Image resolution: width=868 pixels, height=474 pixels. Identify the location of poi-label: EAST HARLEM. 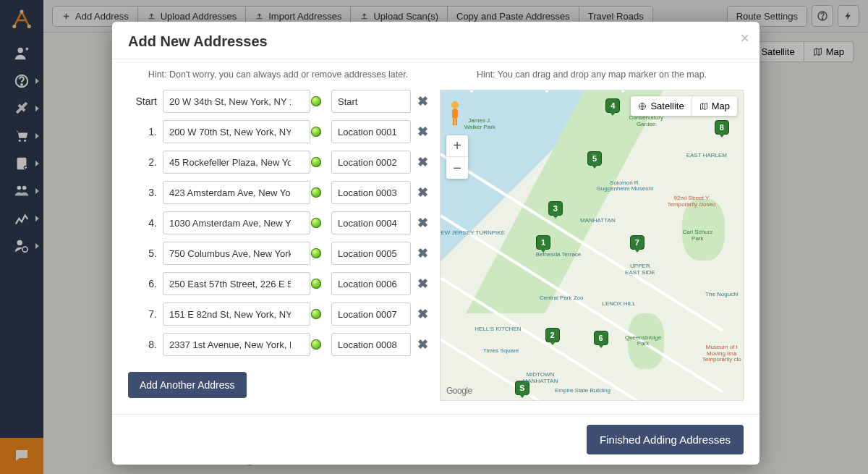
(707, 155).